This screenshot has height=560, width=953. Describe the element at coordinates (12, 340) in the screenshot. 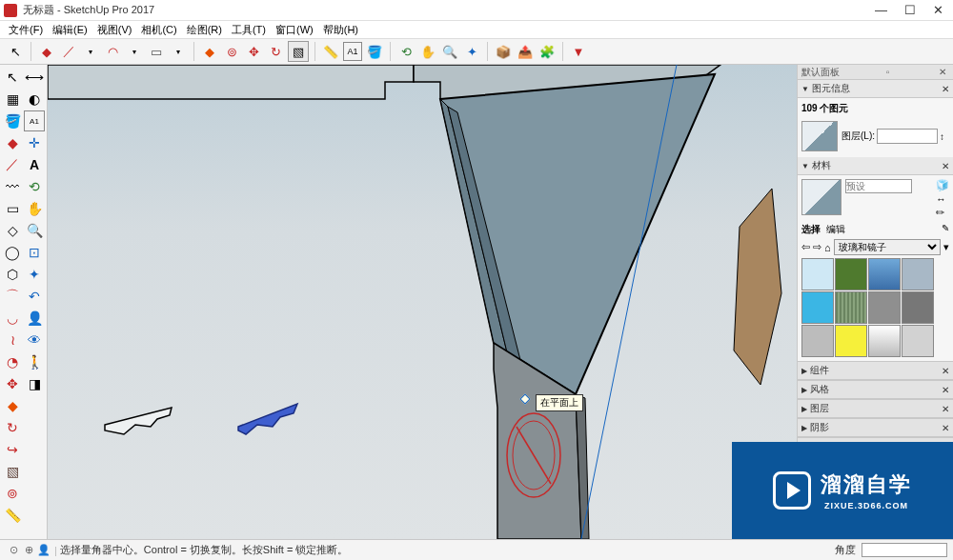

I see `3pt-arc-icon: ≀` at that location.